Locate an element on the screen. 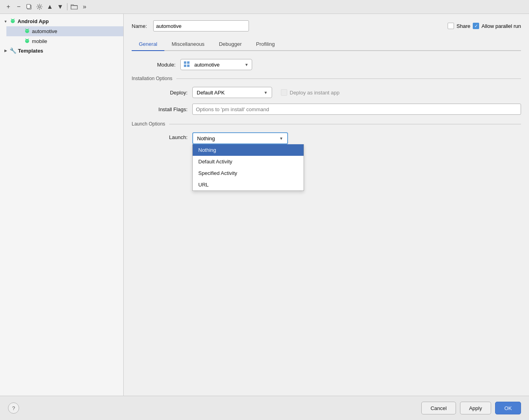 The width and height of the screenshot is (529, 420). settings-icon is located at coordinates (39, 7).